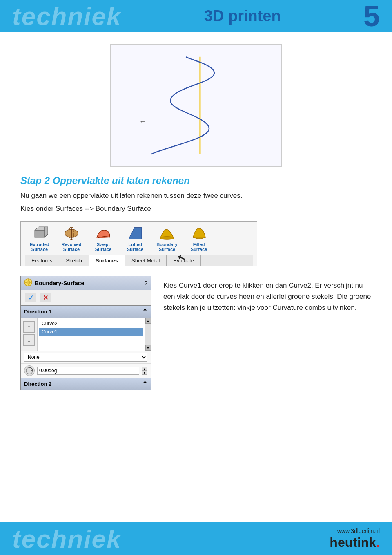 Image resolution: width=392 pixels, height=555 pixels. What do you see at coordinates (359, 531) in the screenshot?
I see `footer-url: www.3dleerlijn.nl` at bounding box center [359, 531].